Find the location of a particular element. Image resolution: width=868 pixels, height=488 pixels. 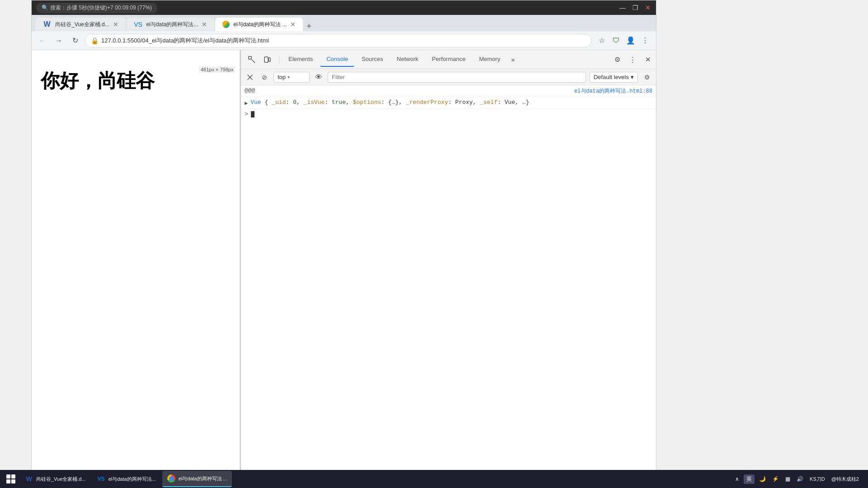

back-button: ← is located at coordinates (42, 41).